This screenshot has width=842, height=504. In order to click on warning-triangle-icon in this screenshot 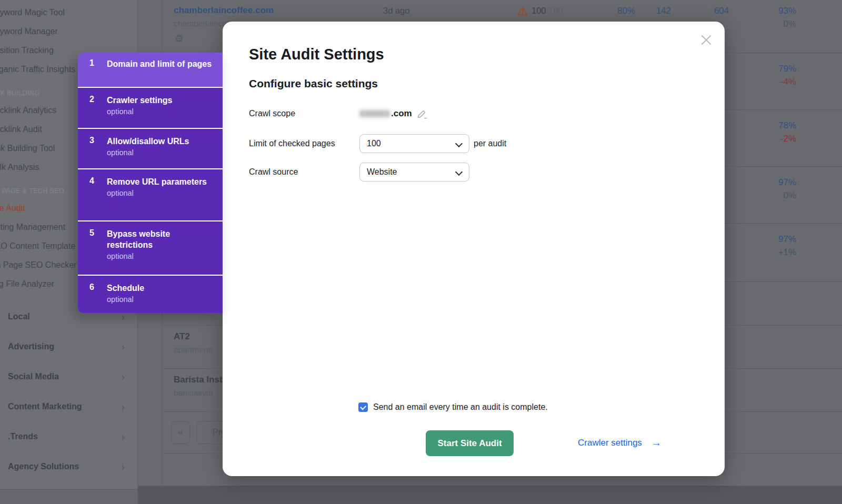, I will do `click(523, 12)`.